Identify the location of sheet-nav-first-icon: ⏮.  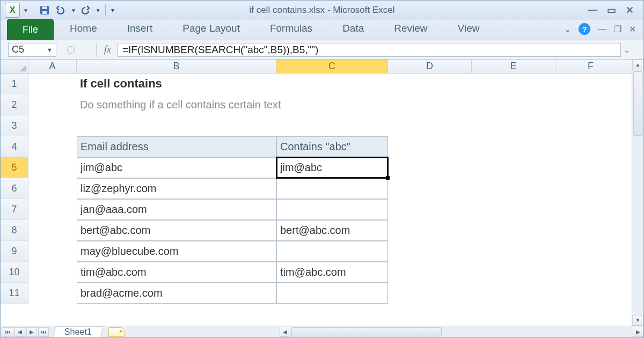
(8, 332).